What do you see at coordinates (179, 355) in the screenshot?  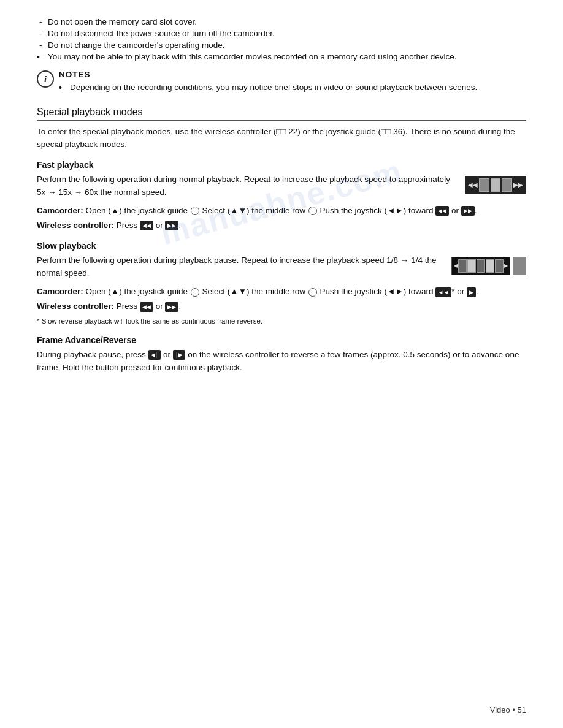 I see `frame-fwd-btn: │▶` at bounding box center [179, 355].